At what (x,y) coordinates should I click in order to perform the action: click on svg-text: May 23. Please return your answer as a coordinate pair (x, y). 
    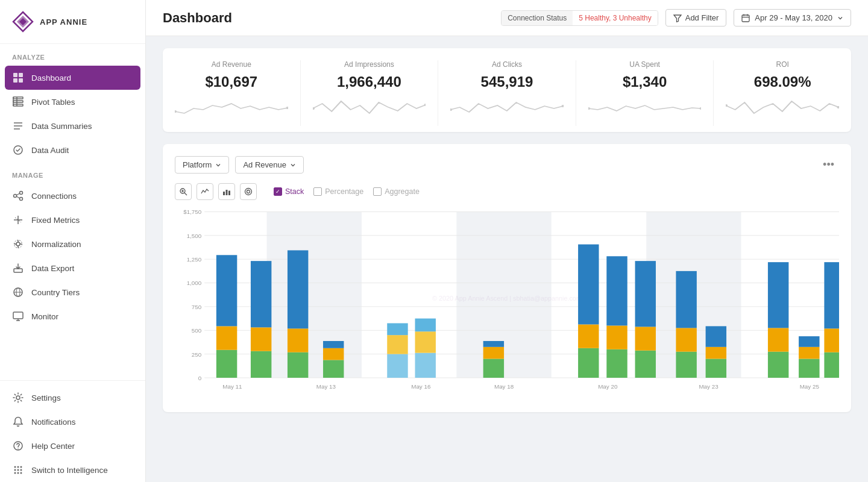
    Looking at the image, I should click on (709, 387).